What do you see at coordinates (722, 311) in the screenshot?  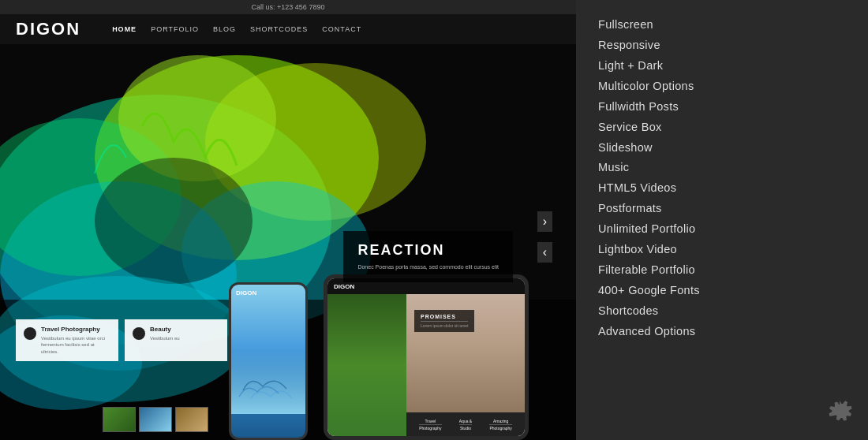 I see `feature-item-14: Shortcodes` at bounding box center [722, 311].